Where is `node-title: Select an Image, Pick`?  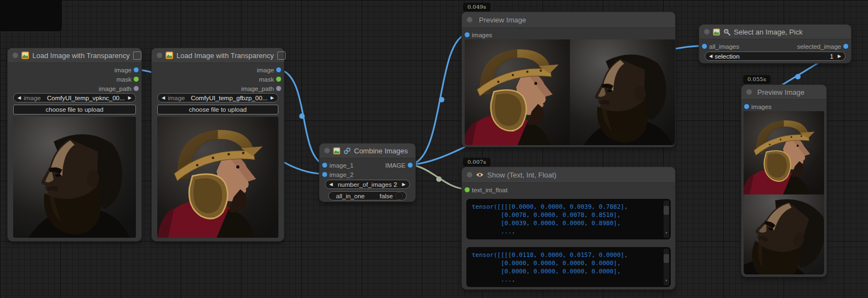
node-title: Select an Image, Pick is located at coordinates (768, 32).